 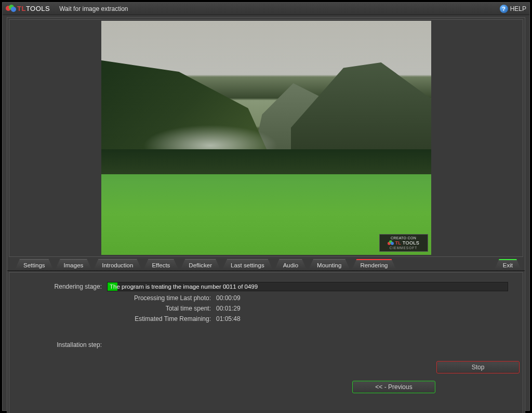 I want to click on watermark-badge: CREATO CON TLTOOLS CIEMMESOFT, so click(x=404, y=243).